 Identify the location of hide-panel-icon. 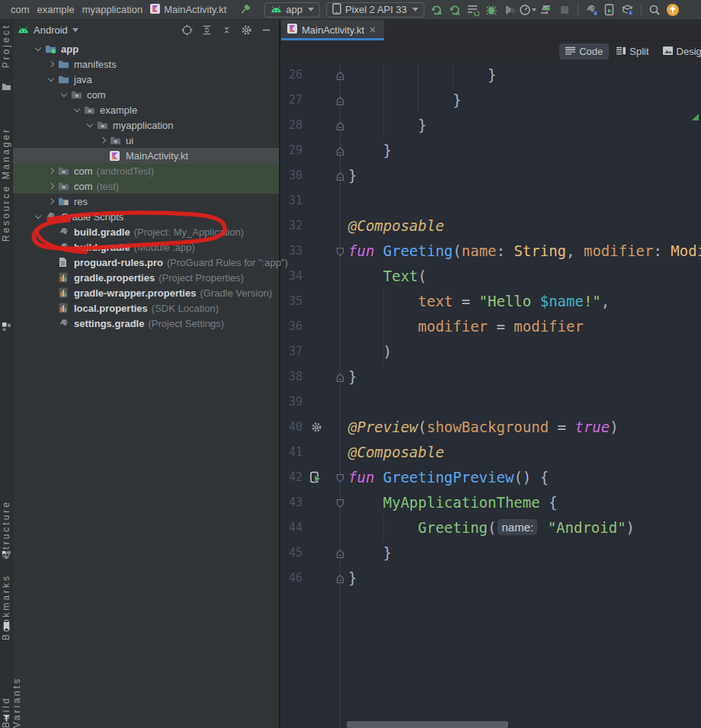
(266, 30).